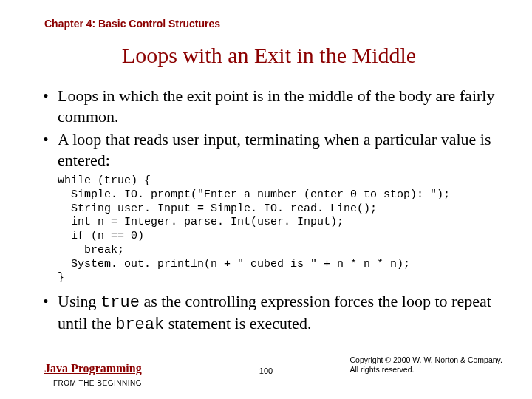  Describe the element at coordinates (269, 106) in the screenshot. I see `bullet-1: Loops in which the exit point is in the …` at that location.